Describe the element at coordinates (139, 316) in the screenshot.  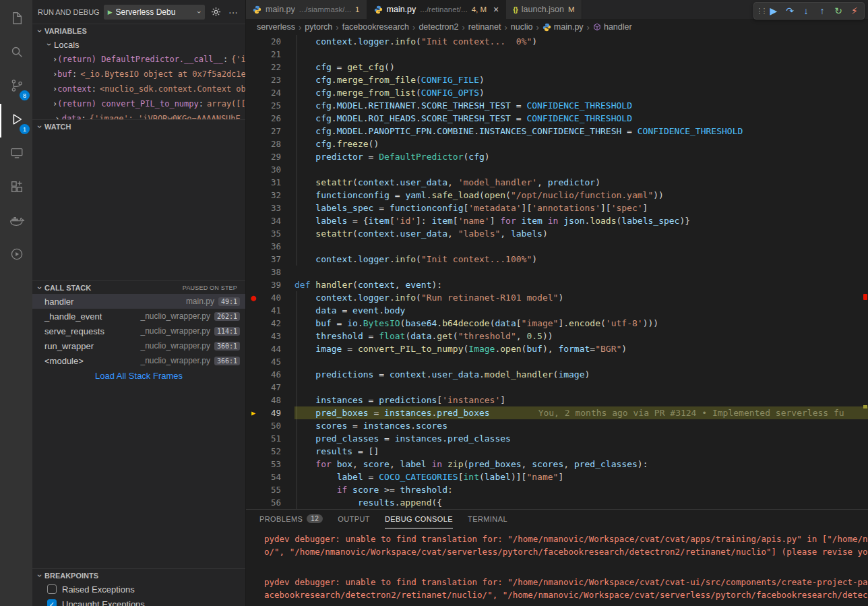
I see `stack-frame-row: _handle_event_nuclio_wrapper.py262:1` at that location.